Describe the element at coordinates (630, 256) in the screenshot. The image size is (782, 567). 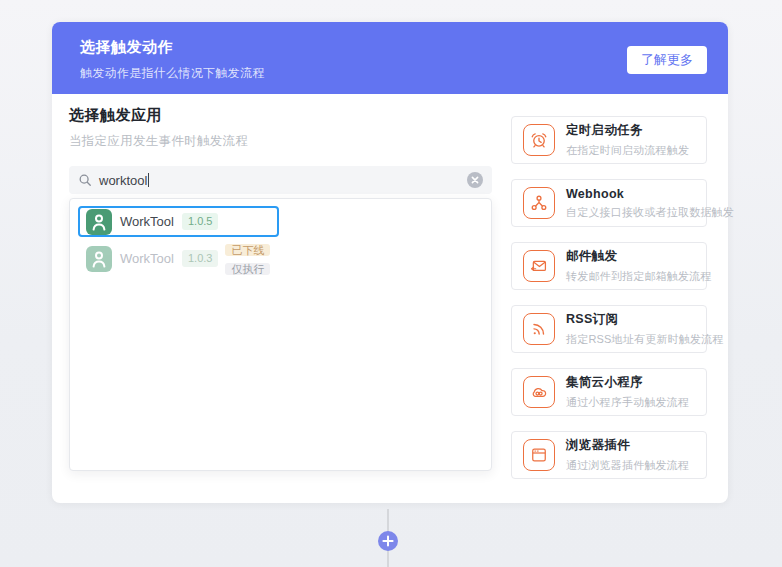
I see `trigger-title: 邮件触发` at that location.